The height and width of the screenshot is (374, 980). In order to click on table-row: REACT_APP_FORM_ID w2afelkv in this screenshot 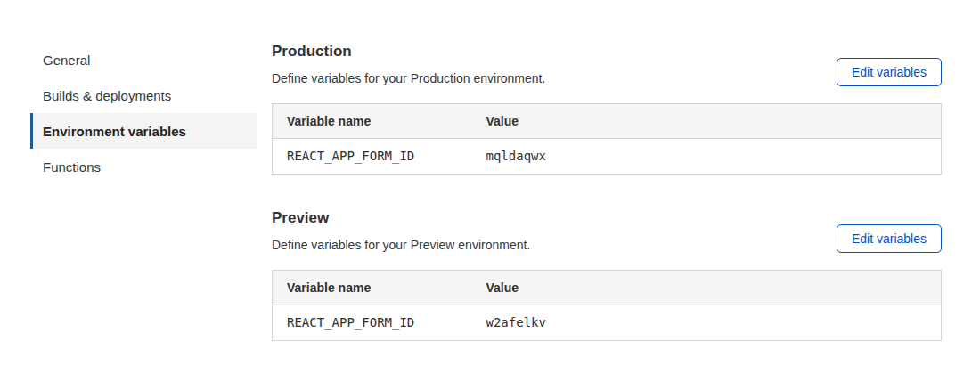, I will do `click(608, 323)`.